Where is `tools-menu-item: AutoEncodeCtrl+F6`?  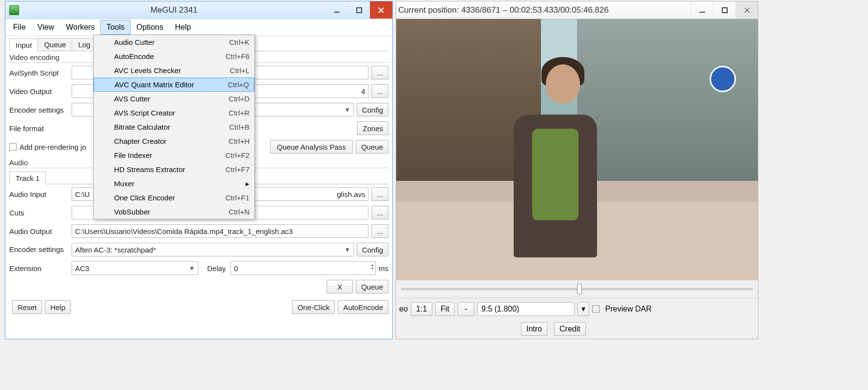
tools-menu-item: AutoEncodeCtrl+F6 is located at coordinates (174, 57).